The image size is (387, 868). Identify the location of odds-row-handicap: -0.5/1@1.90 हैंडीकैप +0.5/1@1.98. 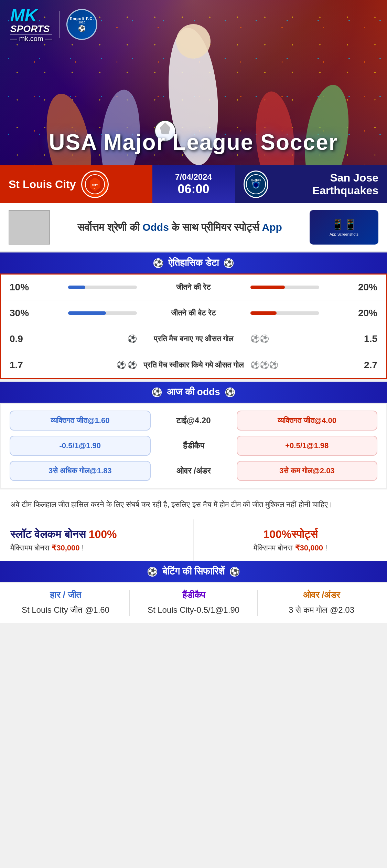
(193, 446).